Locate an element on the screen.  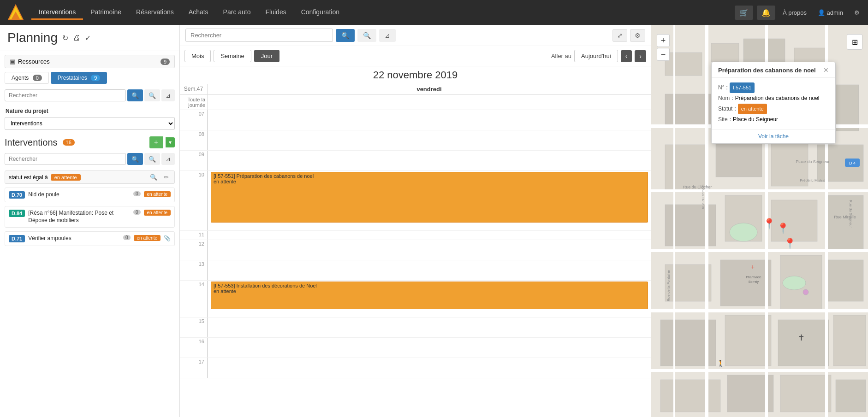
check-icon: ✓ is located at coordinates (88, 38).